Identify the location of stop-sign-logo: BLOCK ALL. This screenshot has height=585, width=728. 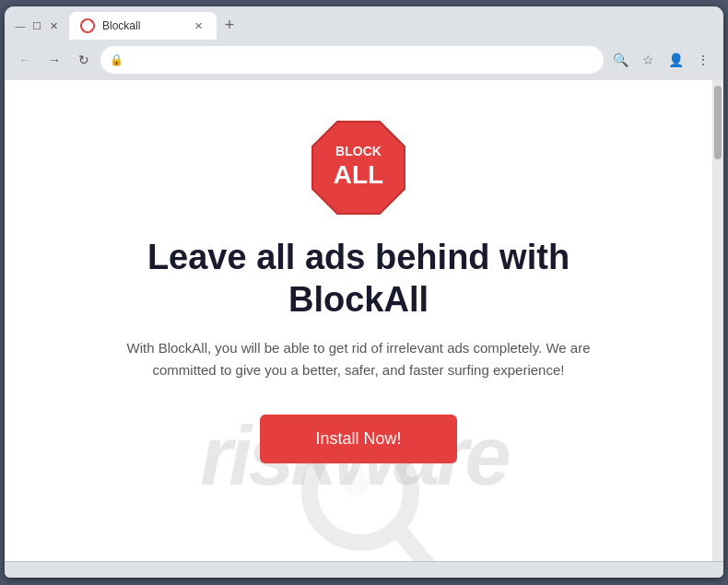
(358, 168).